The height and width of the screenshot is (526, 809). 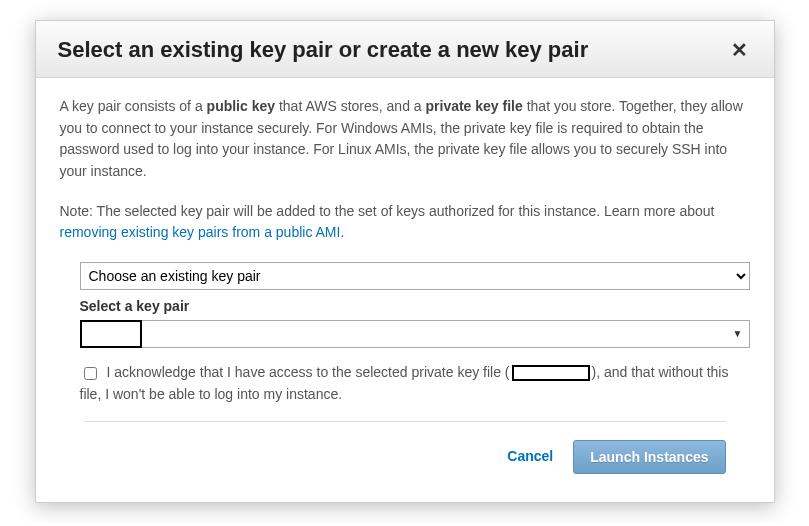 What do you see at coordinates (405, 140) in the screenshot?
I see `description-paragraph-1: A key pair consists of a public key that…` at bounding box center [405, 140].